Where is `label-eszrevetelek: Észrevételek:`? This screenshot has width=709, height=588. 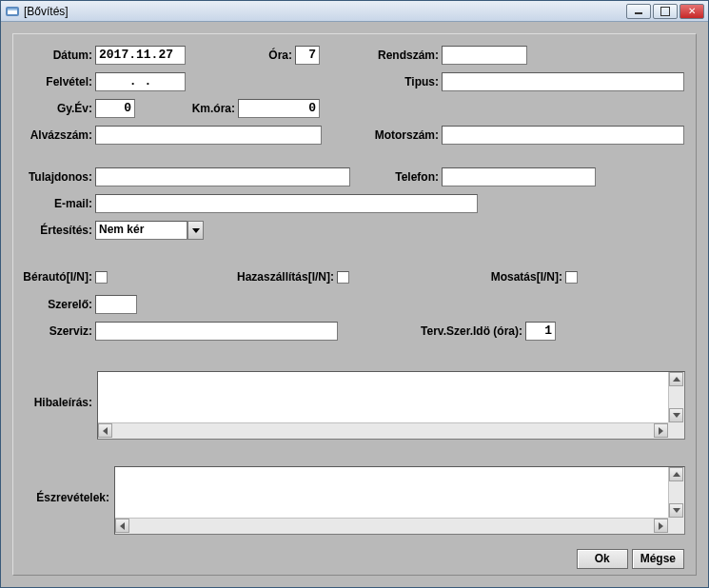
label-eszrevetelek: Észrevételek: is located at coordinates (63, 498).